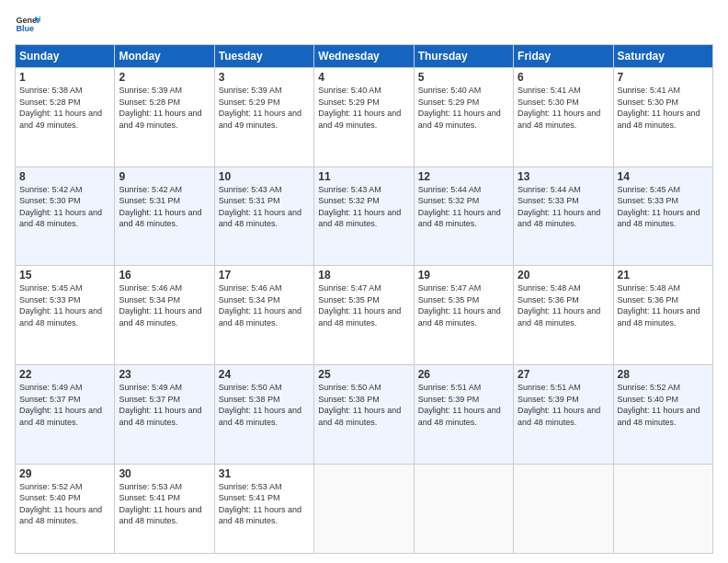 The image size is (728, 563). I want to click on table-row: 10Sunrise: 5:43 AMSunset: 5:31 PMDayligh…, so click(264, 216).